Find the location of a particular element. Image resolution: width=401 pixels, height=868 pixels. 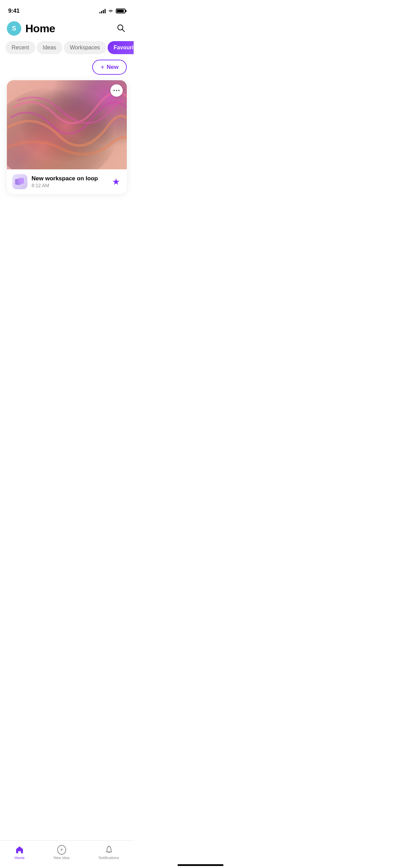

page-header: S Home is located at coordinates (67, 29).